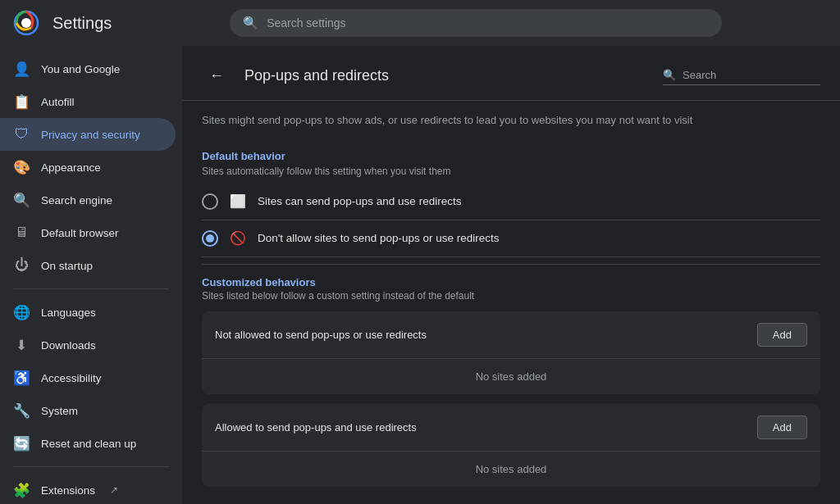  What do you see at coordinates (742, 75) in the screenshot?
I see `content-header-search-box: 🔍` at bounding box center [742, 75].